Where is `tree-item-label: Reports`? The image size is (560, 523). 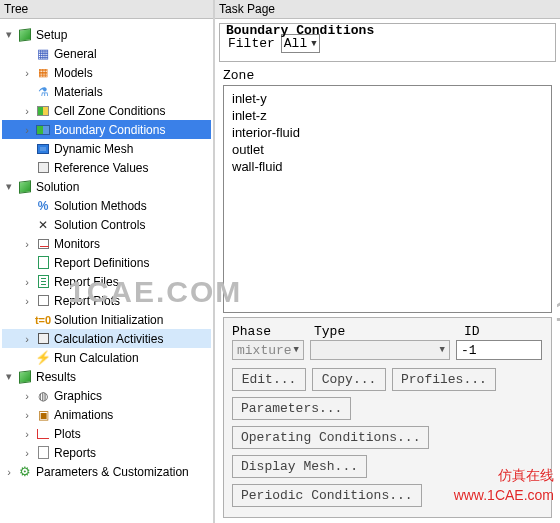
tree-item-label: Reports is located at coordinates (75, 453).